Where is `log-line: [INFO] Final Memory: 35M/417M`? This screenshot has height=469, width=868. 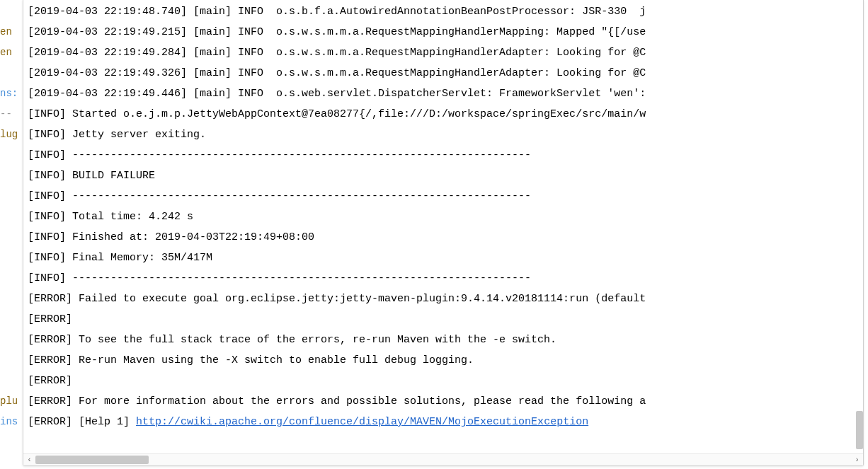 log-line: [INFO] Final Memory: 35M/417M is located at coordinates (443, 257).